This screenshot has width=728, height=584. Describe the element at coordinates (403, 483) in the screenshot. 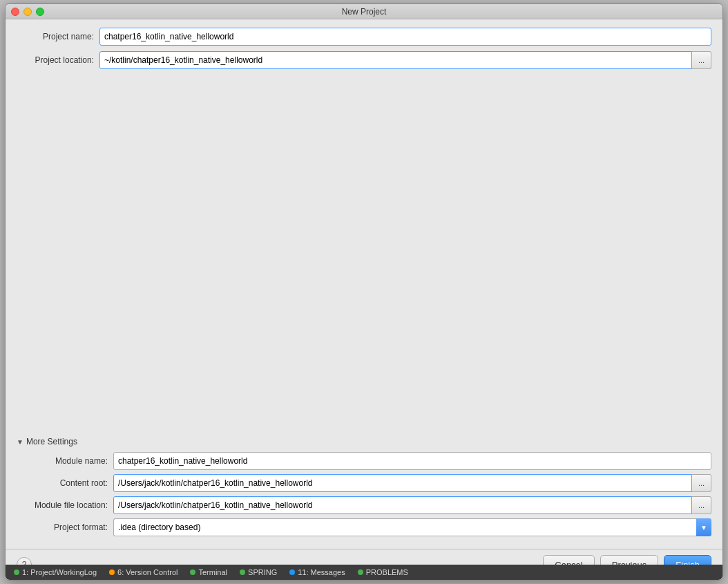

I see `content-root-input` at that location.